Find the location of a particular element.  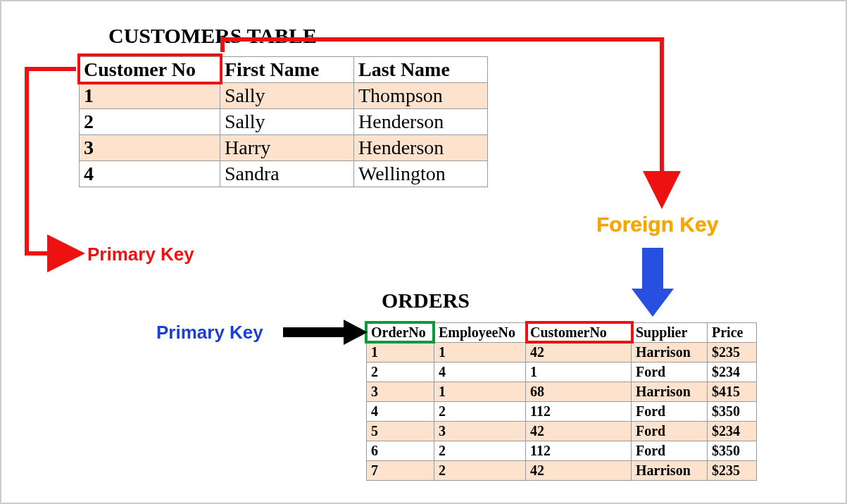

col-last-name: Last Name is located at coordinates (421, 70).